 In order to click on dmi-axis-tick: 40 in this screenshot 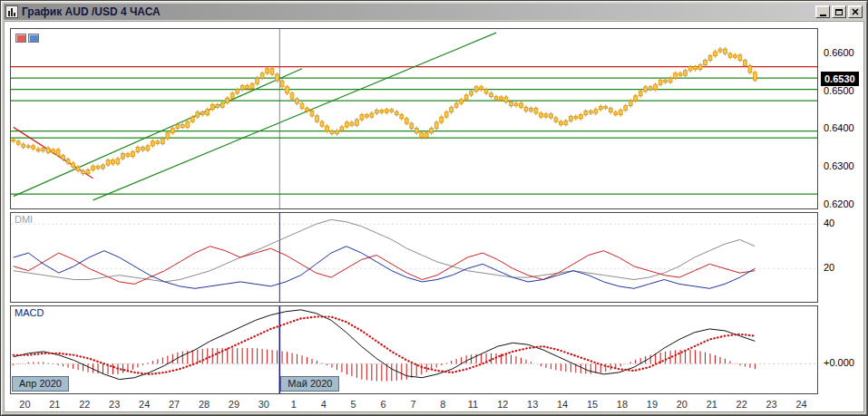, I will do `click(829, 223)`.